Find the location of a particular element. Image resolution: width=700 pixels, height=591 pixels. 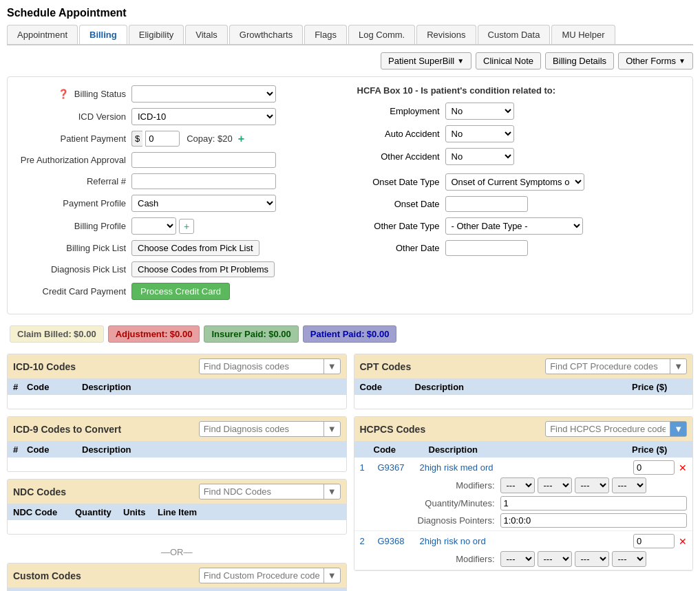

col-desc: Description is located at coordinates (524, 387).